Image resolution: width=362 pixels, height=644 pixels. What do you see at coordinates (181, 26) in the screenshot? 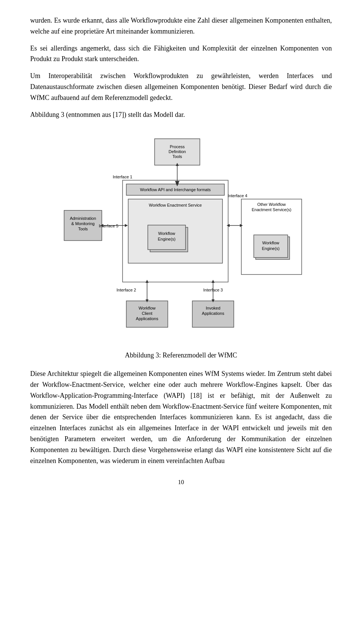
I see `paragraph-1-text: wurden. Es wurde erkannt, dass alle Work…` at bounding box center [181, 26].